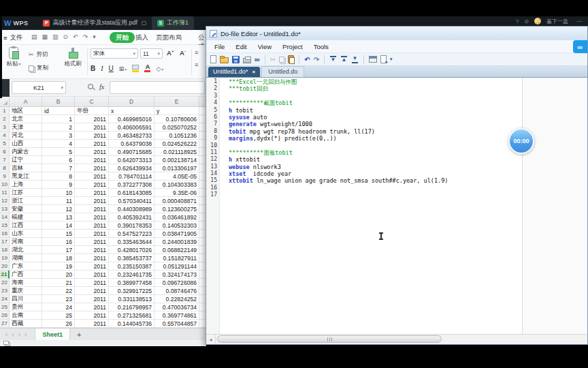 This screenshot has width=588, height=368. I want to click on cell-D6: 0.490715685, so click(132, 152).